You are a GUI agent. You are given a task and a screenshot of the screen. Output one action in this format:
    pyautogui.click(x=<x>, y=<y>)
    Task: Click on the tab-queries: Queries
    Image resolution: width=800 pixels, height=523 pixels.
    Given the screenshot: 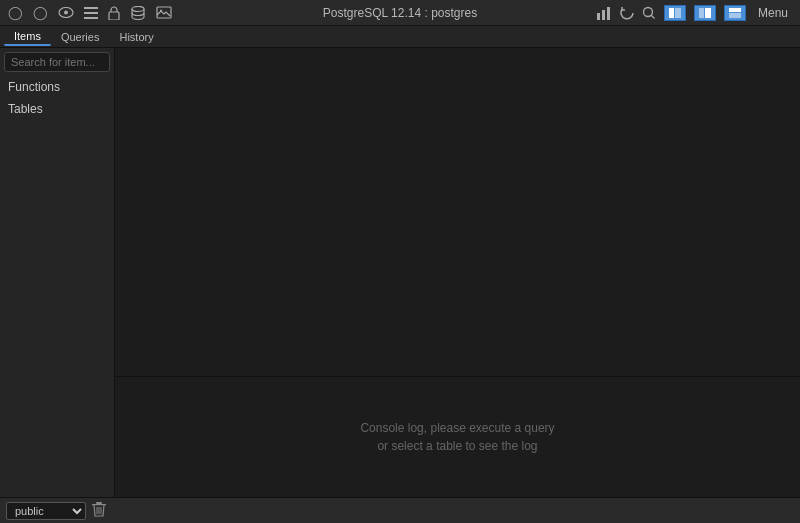 What is the action you would take?
    pyautogui.click(x=80, y=37)
    